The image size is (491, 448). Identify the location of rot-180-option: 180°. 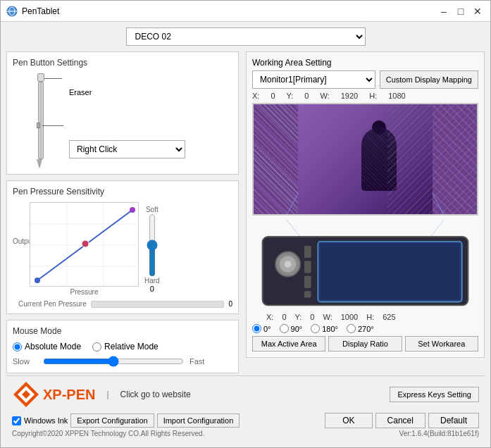
(324, 328).